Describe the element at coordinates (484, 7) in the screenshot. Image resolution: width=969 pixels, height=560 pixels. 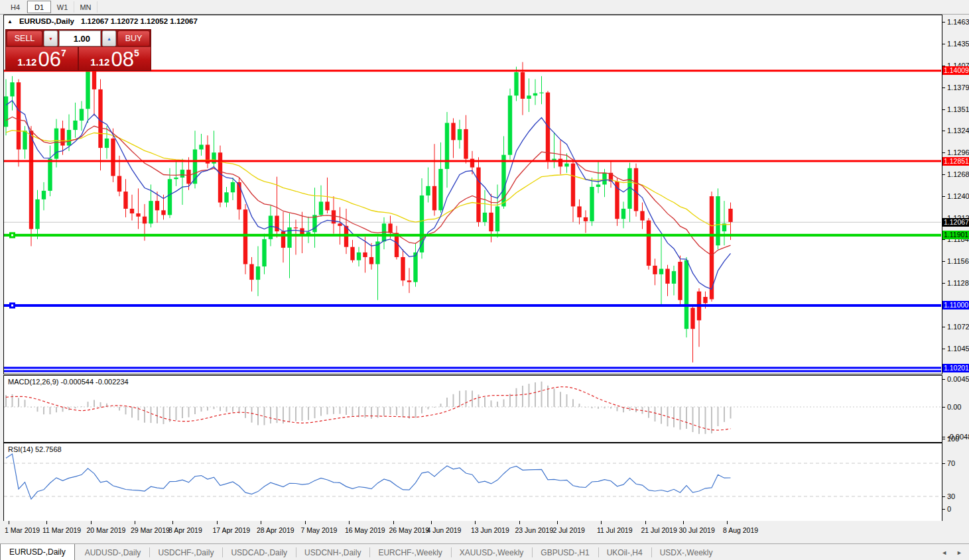
I see `timeframe-toolbar: H4D1W1MN` at that location.